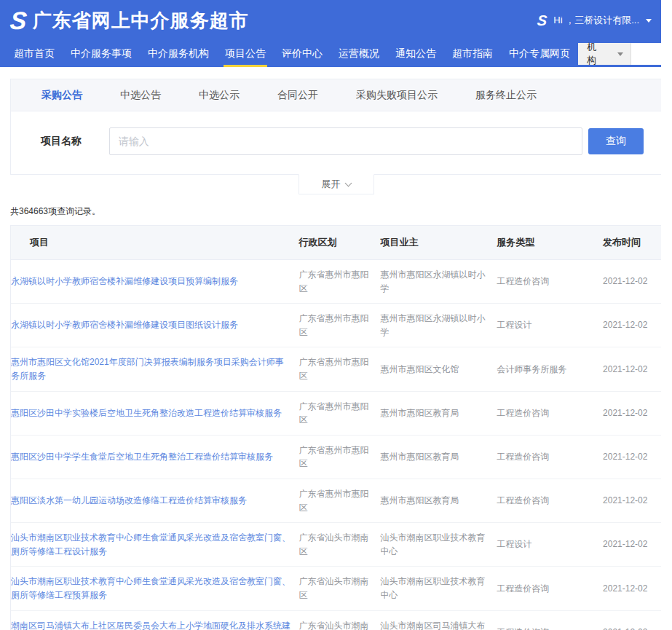 The height and width of the screenshot is (630, 672). I want to click on column-header-service-type: 服务类型, so click(550, 243).